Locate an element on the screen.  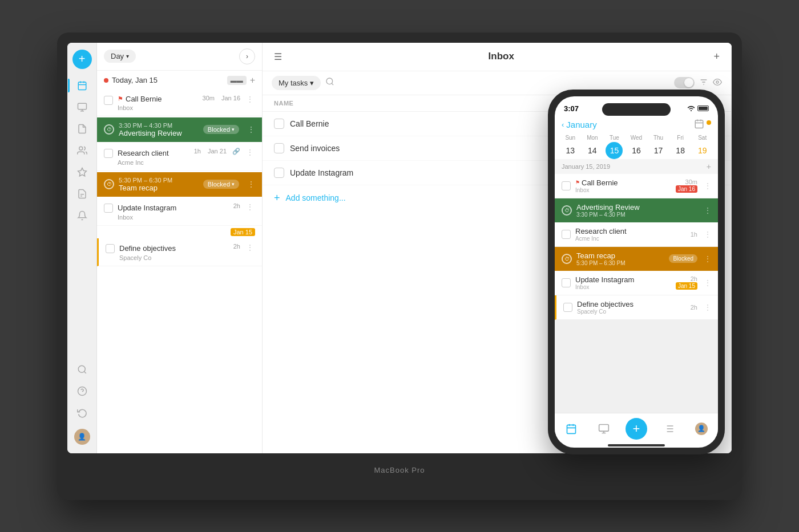
phone-task-advertising-review: ⏱ Advertising Review 3:30 PM – 4:30 PM ⋮ is located at coordinates (636, 210).